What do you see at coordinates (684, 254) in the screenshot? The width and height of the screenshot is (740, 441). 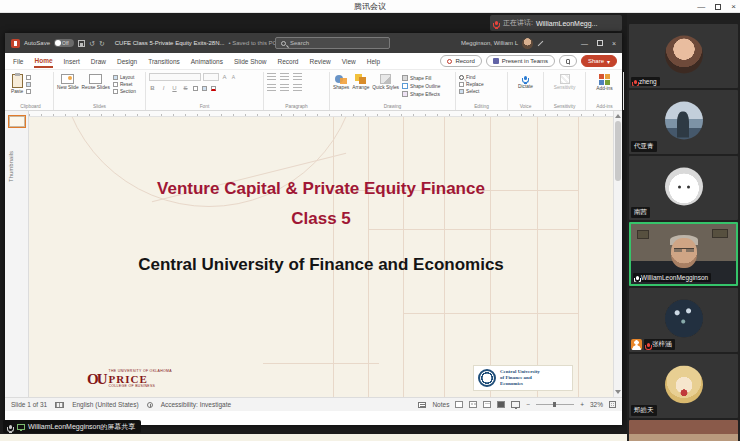 I see `participant-tile-active-speaker: WilliamLeonMegginson` at bounding box center [684, 254].